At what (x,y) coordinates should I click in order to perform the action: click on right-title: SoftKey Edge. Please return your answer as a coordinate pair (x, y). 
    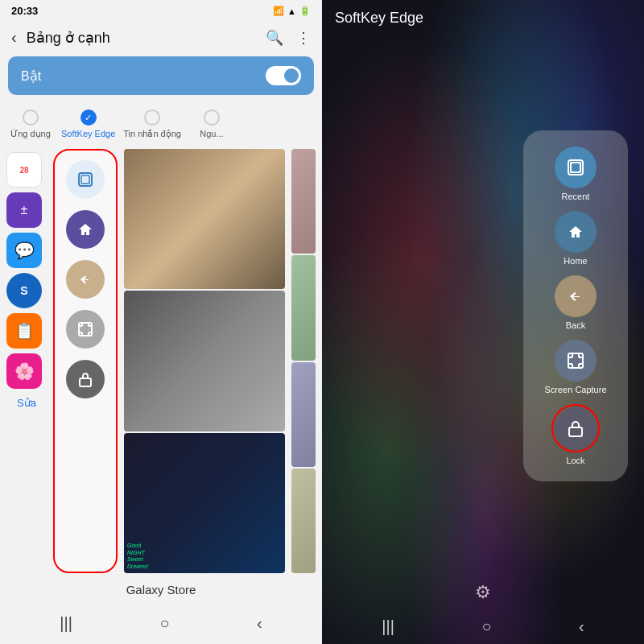
    Looking at the image, I should click on (379, 18).